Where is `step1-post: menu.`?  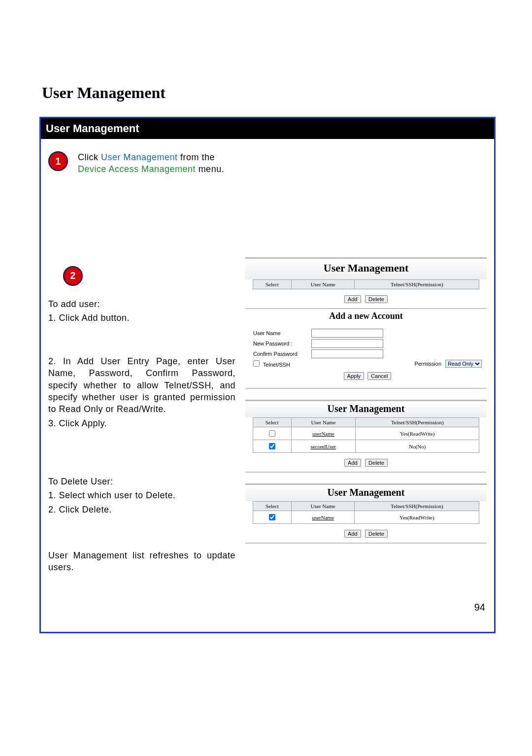 step1-post: menu. is located at coordinates (212, 169).